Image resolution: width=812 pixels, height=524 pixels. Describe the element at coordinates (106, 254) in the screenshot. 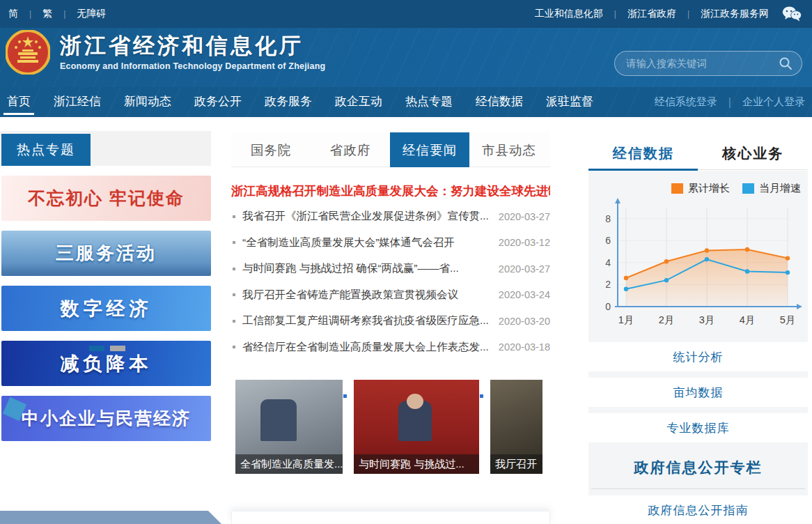

I see `topic-banner: 三服务活动` at that location.